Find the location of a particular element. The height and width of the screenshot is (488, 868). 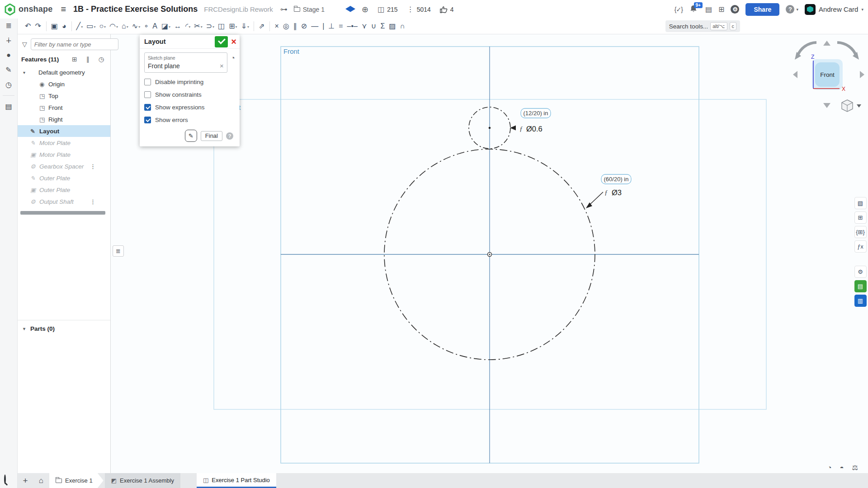

comments-icon: ● is located at coordinates (9, 55).